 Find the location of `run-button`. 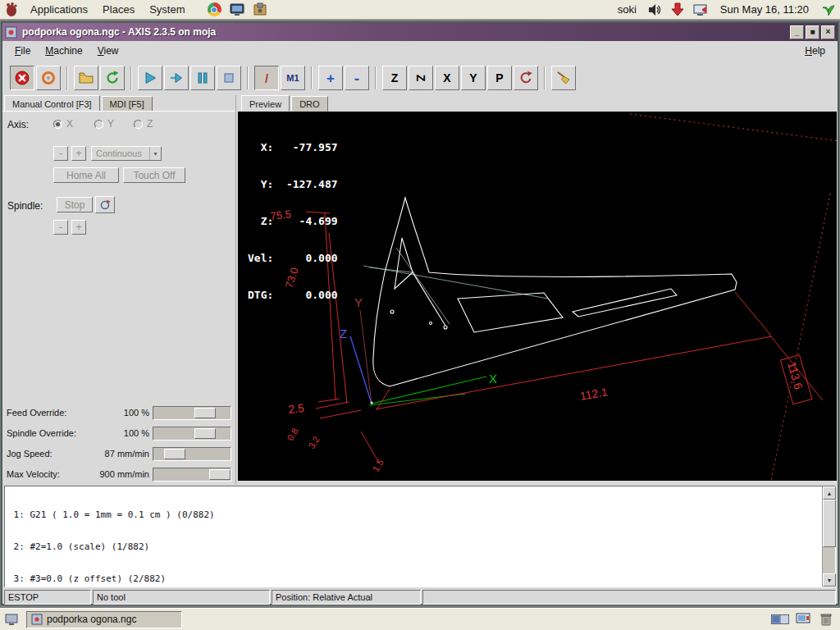

run-button is located at coordinates (150, 78).